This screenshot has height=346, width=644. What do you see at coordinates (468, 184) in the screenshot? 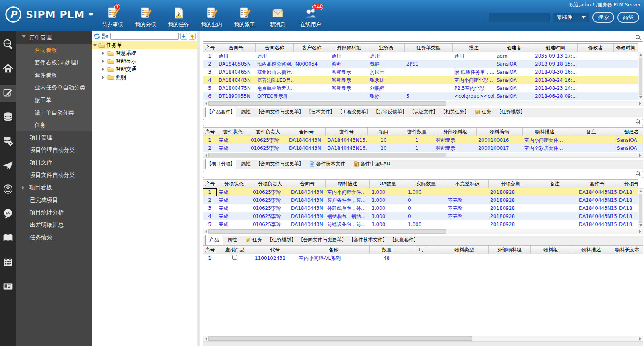
I see `column-header: 不完整标识` at bounding box center [468, 184].